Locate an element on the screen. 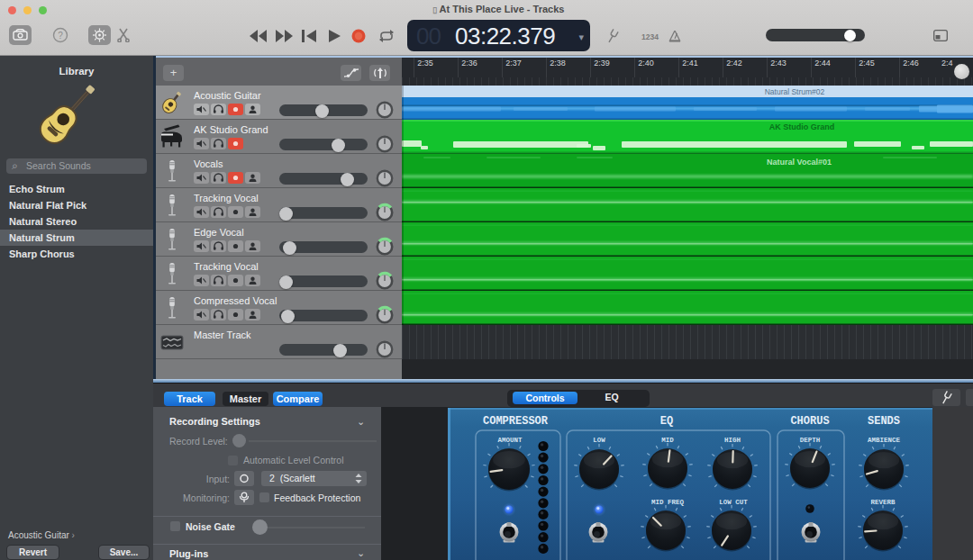 This screenshot has width=973, height=560. svg-text: Natural Strum#02 is located at coordinates (795, 92).